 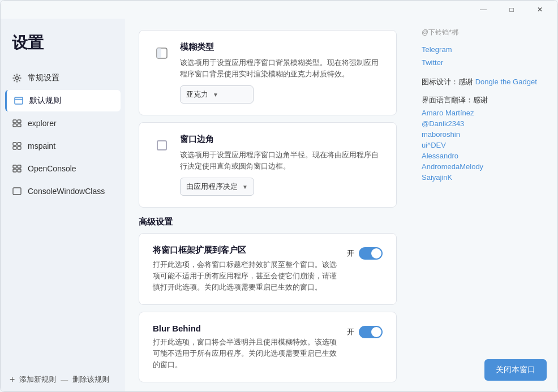 What do you see at coordinates (245, 187) in the screenshot?
I see `chevron-down-icon-2: ▼` at bounding box center [245, 187].